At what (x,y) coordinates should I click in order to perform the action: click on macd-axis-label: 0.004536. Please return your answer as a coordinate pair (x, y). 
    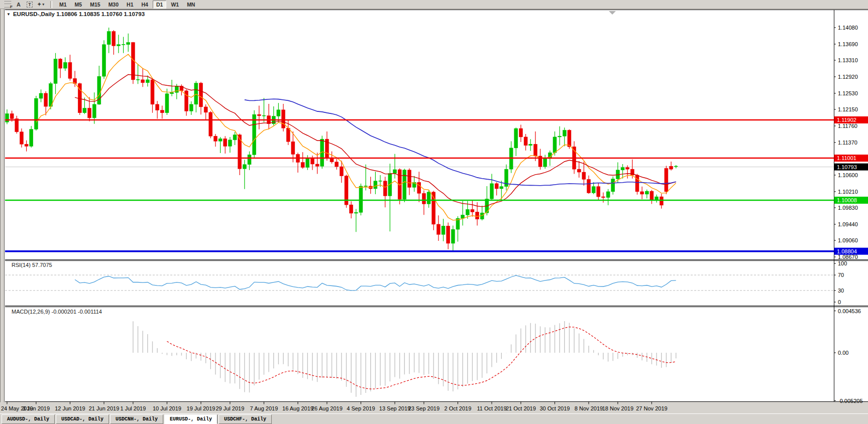
    Looking at the image, I should click on (849, 311).